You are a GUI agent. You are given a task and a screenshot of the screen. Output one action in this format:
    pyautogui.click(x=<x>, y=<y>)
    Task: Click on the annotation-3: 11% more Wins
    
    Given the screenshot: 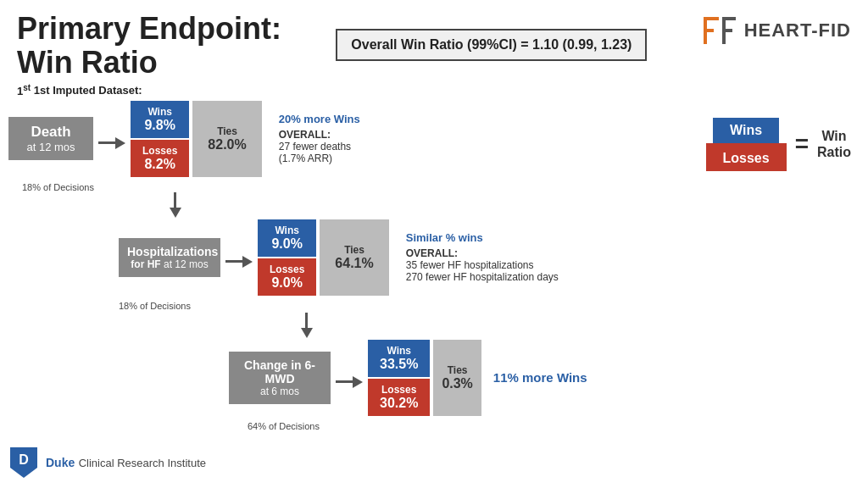 What is the action you would take?
    pyautogui.click(x=541, y=378)
    